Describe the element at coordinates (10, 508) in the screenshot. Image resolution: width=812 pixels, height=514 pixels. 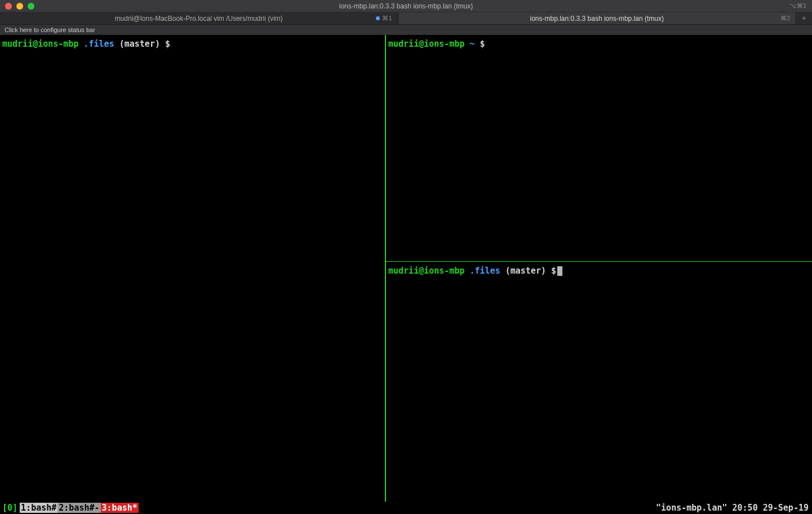
I see `tmux-session-indicator: [0]` at that location.